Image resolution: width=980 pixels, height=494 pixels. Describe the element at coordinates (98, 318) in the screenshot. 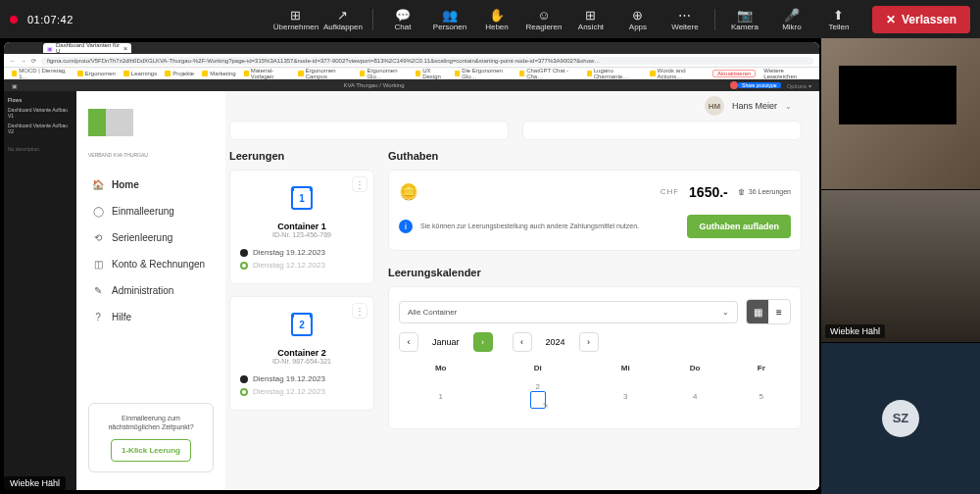

I see `help-icon: ?` at that location.